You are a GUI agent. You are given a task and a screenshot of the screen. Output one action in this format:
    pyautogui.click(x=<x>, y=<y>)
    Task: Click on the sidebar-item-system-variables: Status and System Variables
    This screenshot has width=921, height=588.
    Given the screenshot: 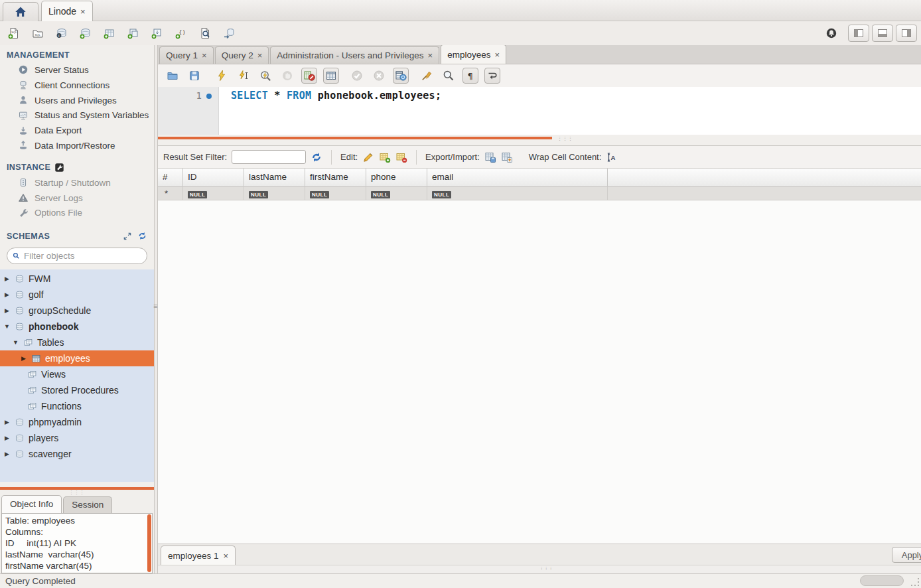 What is the action you would take?
    pyautogui.click(x=77, y=115)
    